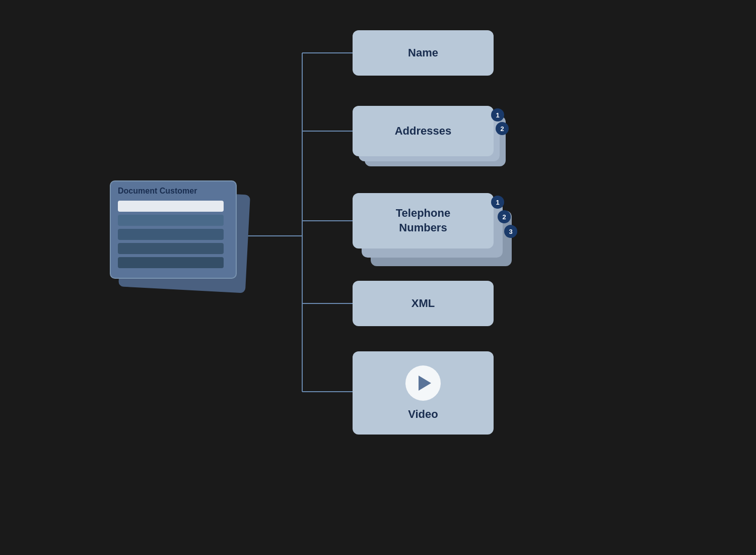 The width and height of the screenshot is (756, 555). I want to click on telephone-card-container: TelephoneNumbers 1 2 3, so click(438, 232).